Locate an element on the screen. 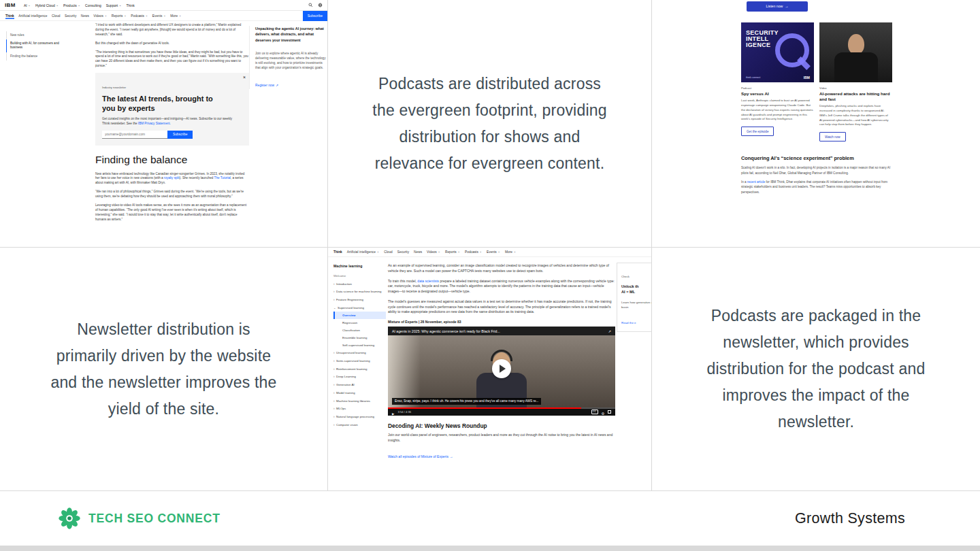 This screenshot has width=980, height=551. close-icon is located at coordinates (244, 78).